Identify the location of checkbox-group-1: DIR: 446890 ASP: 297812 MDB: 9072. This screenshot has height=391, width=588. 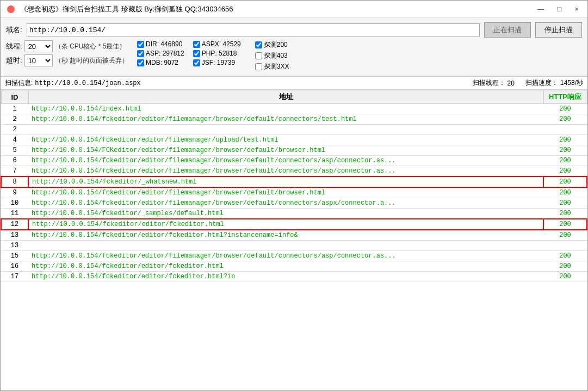
(161, 53).